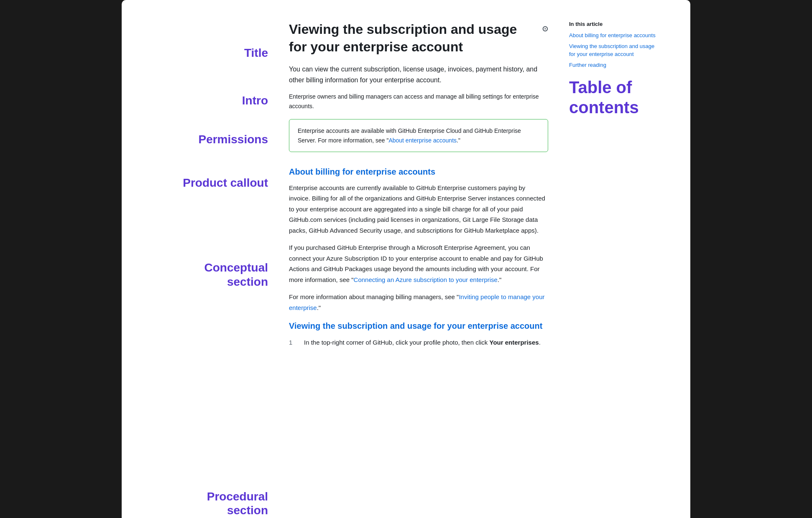  What do you see at coordinates (619, 65) in the screenshot?
I see `toc-link-3: Further reading` at bounding box center [619, 65].